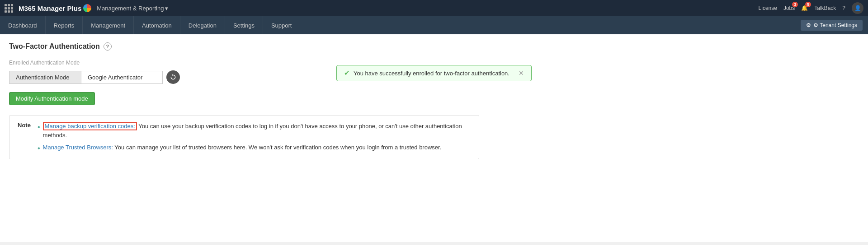 The height and width of the screenshot is (245, 868). I want to click on auth-mode-label: Authentication Mode, so click(45, 78).